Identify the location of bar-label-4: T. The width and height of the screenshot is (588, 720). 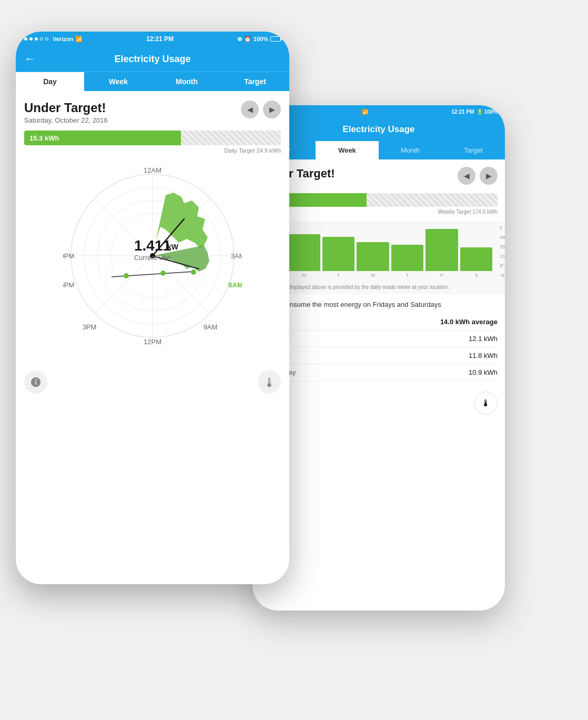
(408, 275).